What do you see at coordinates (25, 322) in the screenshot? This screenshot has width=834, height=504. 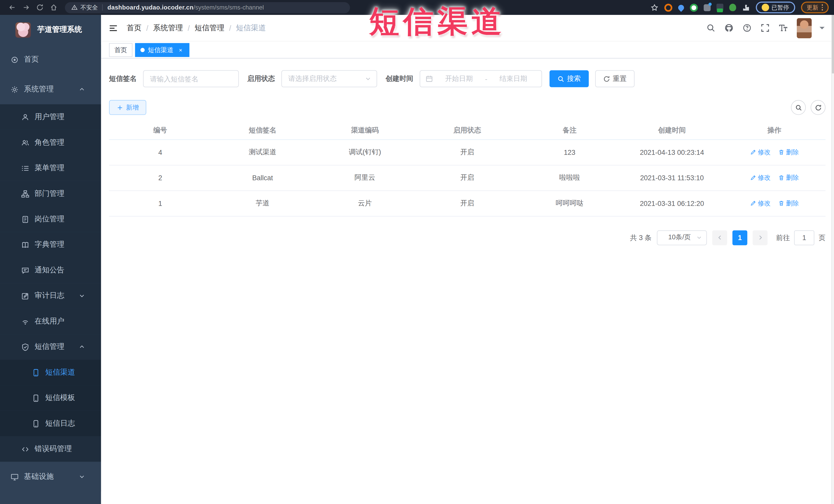 I see `signal-icon` at bounding box center [25, 322].